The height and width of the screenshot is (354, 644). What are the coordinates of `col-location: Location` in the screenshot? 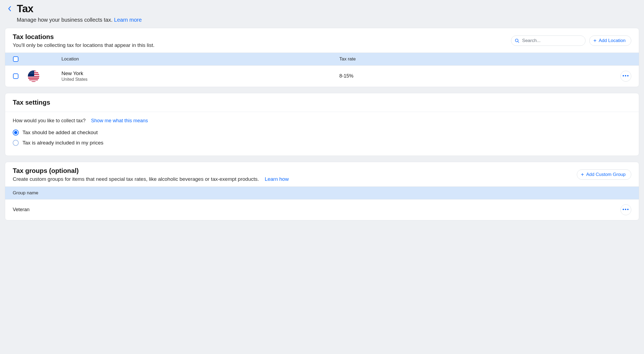 It's located at (200, 59).